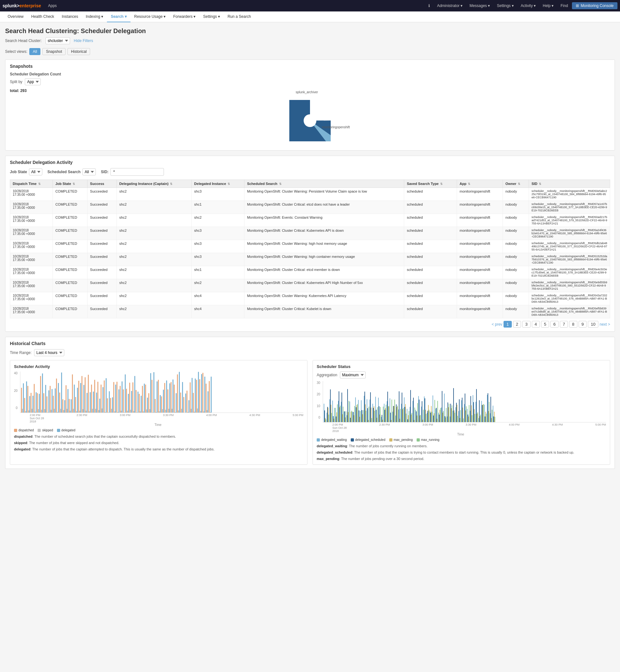 This screenshot has width=620, height=672. I want to click on col-scheduled-search: Scheduled Search ⇅, so click(324, 184).